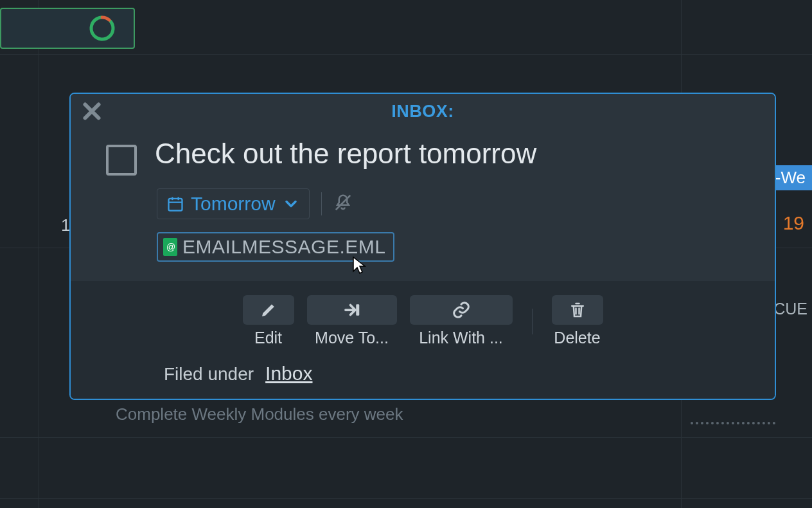 This screenshot has width=812, height=508. Describe the element at coordinates (269, 322) in the screenshot. I see `edit-button: Edit` at that location.